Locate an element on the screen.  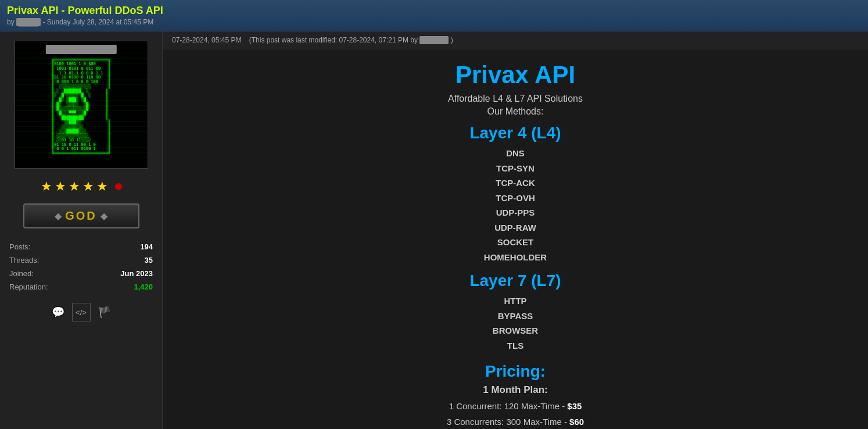
threads-value: 35 is located at coordinates (149, 260).